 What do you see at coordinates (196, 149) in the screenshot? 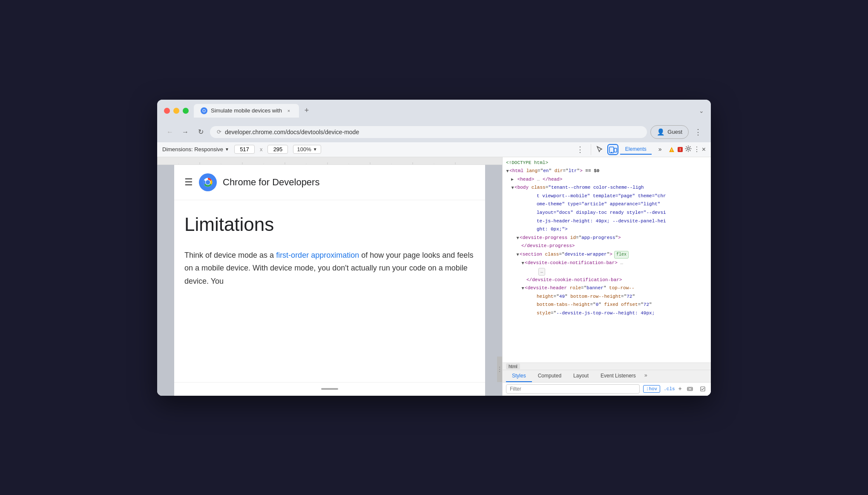
I see `dimensions-select: Dimensions: Responsive ▼` at bounding box center [196, 149].